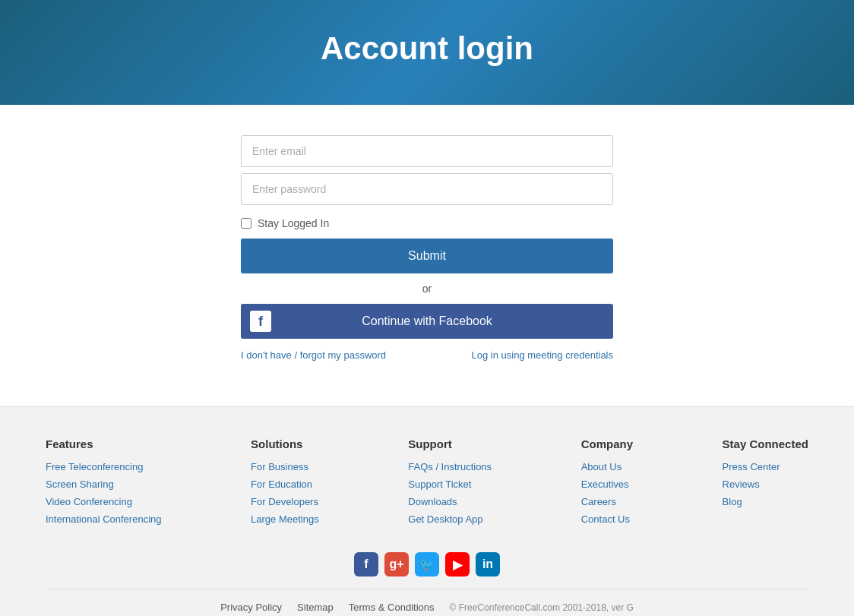 The height and width of the screenshot is (616, 854). I want to click on social-linkedin-icon: in, so click(488, 564).